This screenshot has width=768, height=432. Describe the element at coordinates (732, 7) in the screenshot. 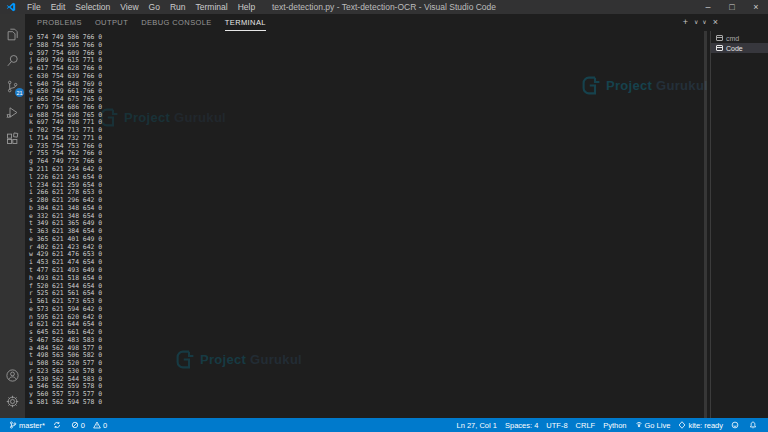

I see `window-controls: – □ ×` at that location.